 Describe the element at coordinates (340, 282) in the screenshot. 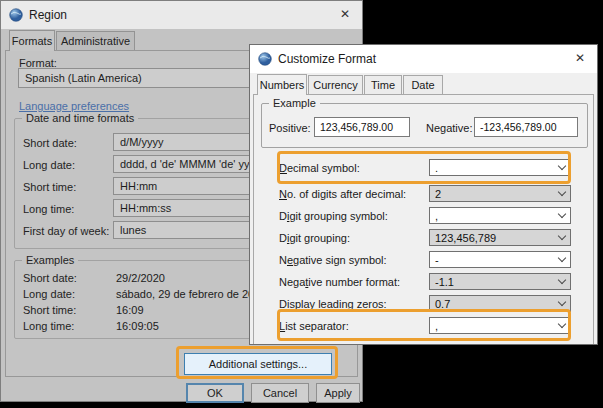

I see `negative-number-format-label: Negative number format:` at that location.